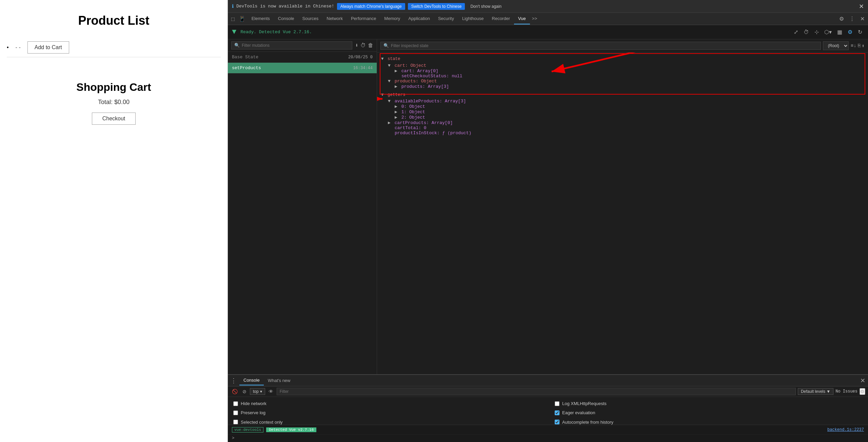  I want to click on tab-sources: Sources, so click(311, 19).